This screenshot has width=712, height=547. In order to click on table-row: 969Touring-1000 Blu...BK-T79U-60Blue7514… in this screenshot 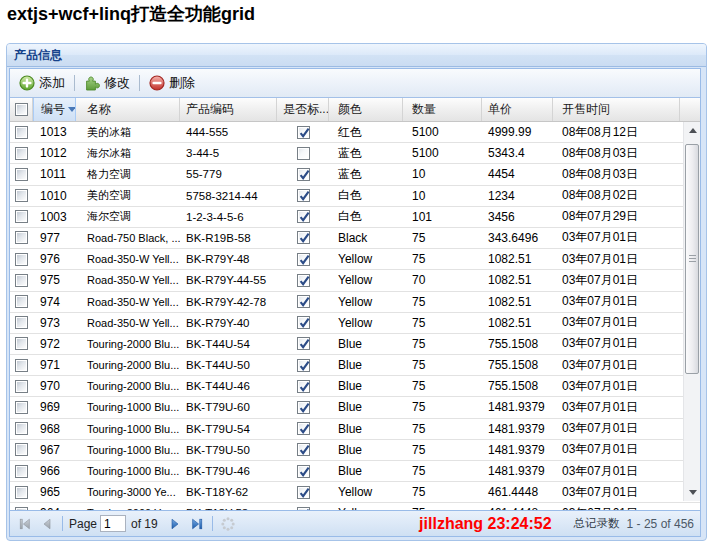, I will do `click(355, 408)`.